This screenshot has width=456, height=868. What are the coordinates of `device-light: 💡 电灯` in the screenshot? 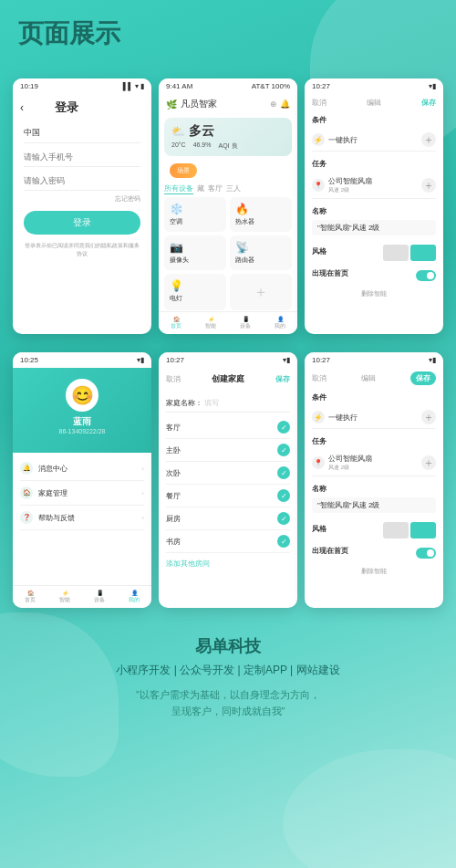 It's located at (195, 292).